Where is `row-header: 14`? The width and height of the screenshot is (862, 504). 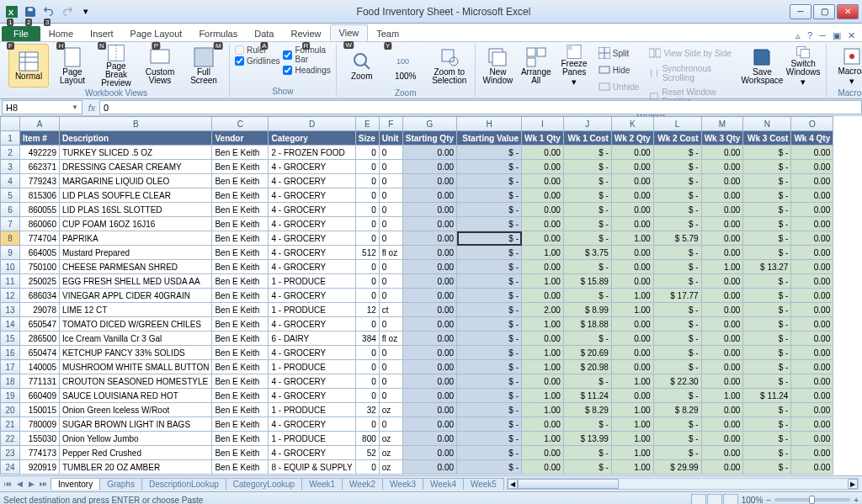 row-header: 14 is located at coordinates (10, 325).